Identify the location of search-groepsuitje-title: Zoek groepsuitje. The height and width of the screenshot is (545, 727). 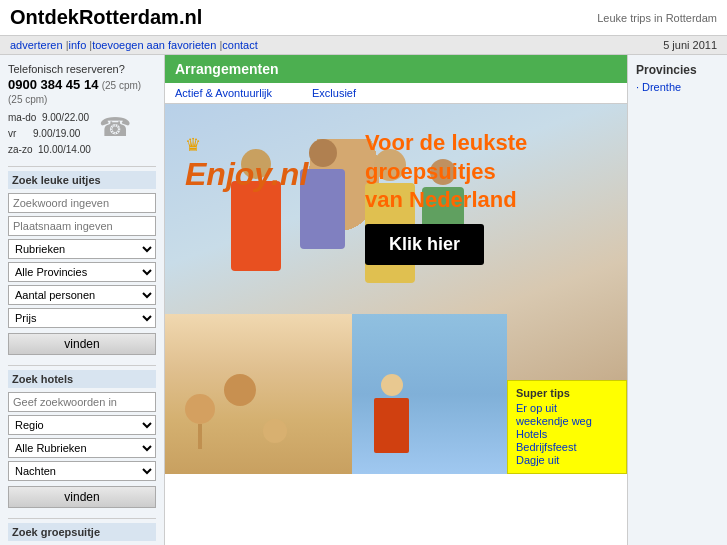
(82, 532).